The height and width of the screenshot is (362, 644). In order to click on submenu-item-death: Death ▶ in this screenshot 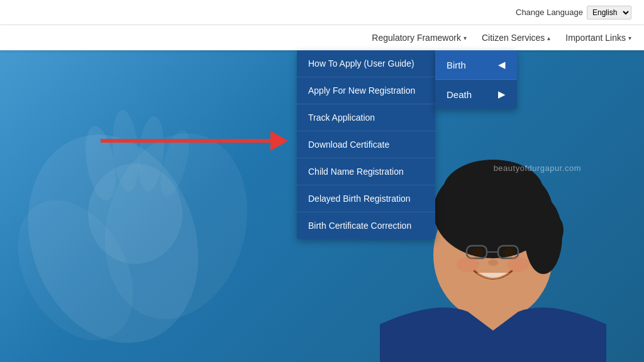, I will do `click(476, 94)`.